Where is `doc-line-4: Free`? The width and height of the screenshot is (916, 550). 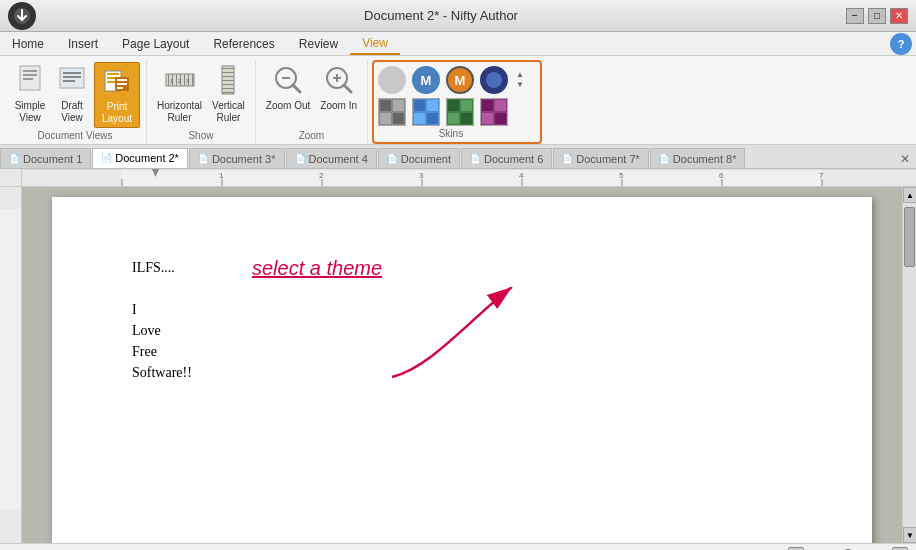
doc-line-4: Free is located at coordinates (462, 352).